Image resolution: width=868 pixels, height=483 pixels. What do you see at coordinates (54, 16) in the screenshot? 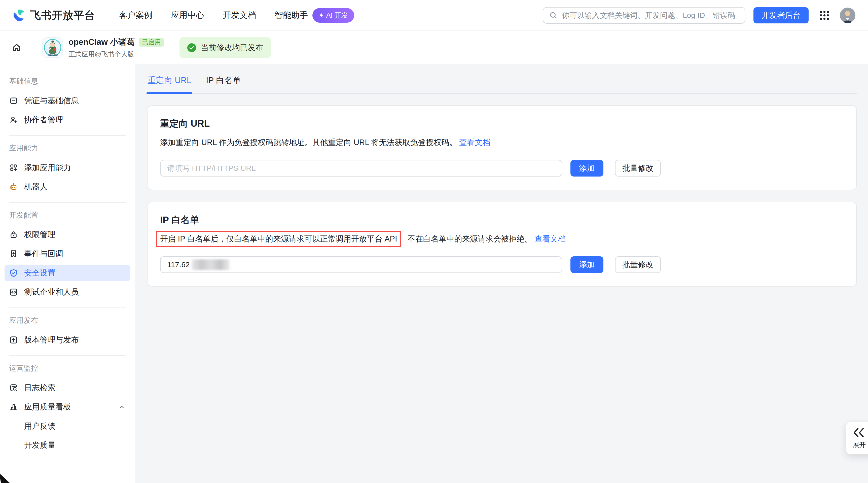
I see `feishu-logo: 飞书开放平台` at bounding box center [54, 16].